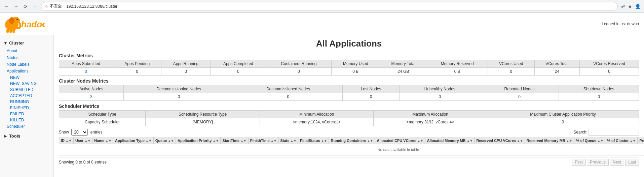 This screenshot has height=177, width=644. What do you see at coordinates (238, 64) in the screenshot?
I see `cm-th-3: Apps Completed` at bounding box center [238, 64].